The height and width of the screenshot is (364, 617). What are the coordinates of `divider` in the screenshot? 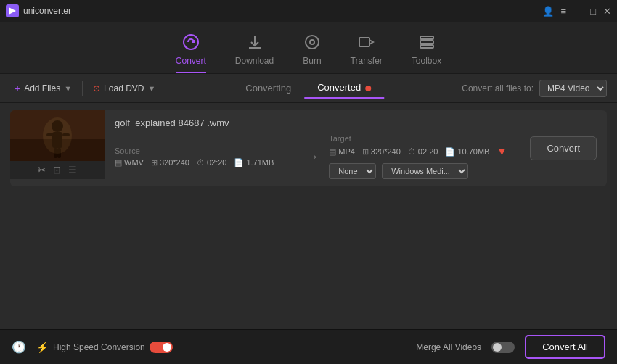 It's located at (83, 88).